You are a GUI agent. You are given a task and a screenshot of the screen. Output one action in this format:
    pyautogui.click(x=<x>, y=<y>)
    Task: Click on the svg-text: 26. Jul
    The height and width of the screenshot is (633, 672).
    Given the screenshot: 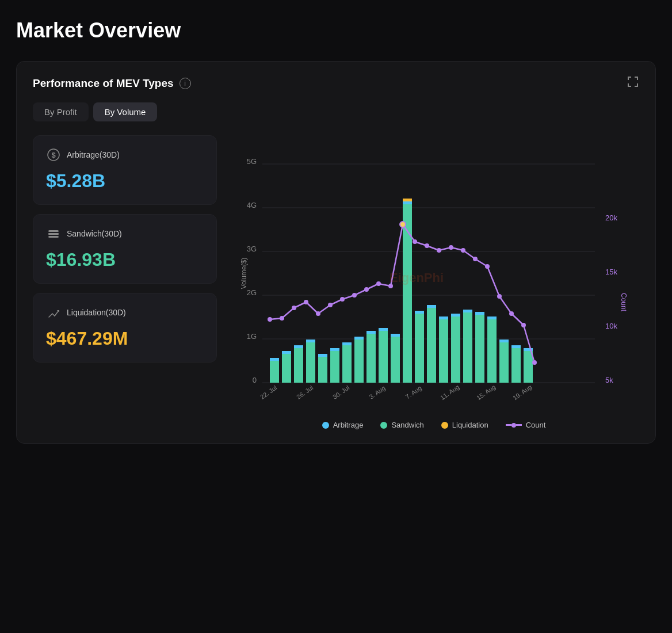 What is the action you would take?
    pyautogui.click(x=305, y=392)
    